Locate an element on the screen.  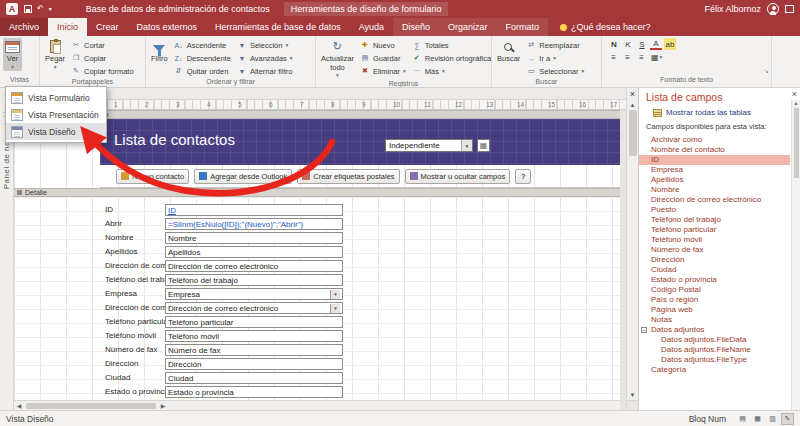
window-control-icon is located at coordinates (790, 9).